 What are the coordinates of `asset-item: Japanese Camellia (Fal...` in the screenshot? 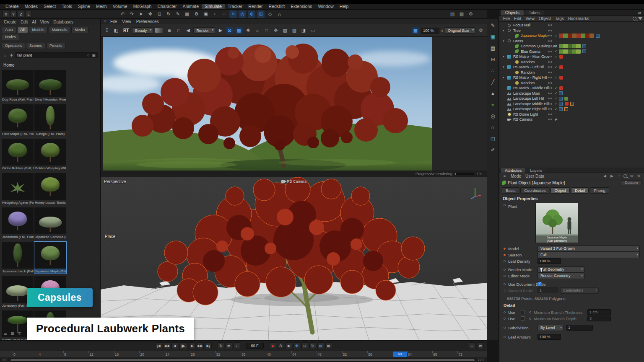 It's located at (50, 223).